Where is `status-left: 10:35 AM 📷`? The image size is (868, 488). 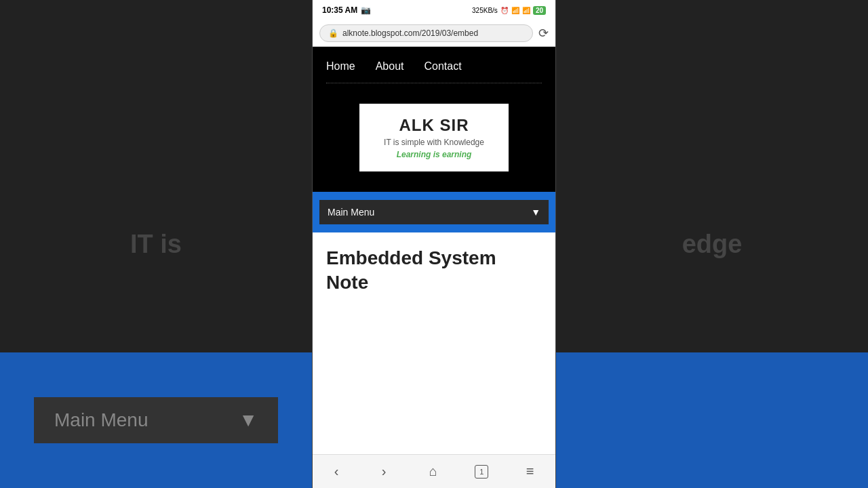 status-left: 10:35 AM 📷 is located at coordinates (347, 10).